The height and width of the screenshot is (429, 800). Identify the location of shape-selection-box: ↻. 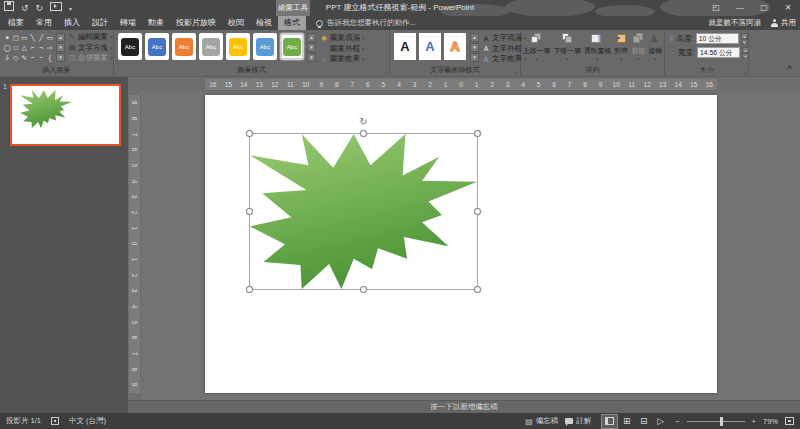
(364, 212).